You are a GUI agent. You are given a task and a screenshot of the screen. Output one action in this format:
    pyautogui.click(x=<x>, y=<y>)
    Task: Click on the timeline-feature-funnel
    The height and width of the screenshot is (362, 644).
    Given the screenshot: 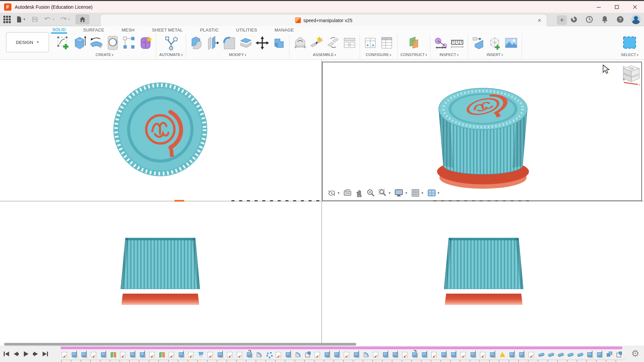 What is the action you would take?
    pyautogui.click(x=201, y=355)
    